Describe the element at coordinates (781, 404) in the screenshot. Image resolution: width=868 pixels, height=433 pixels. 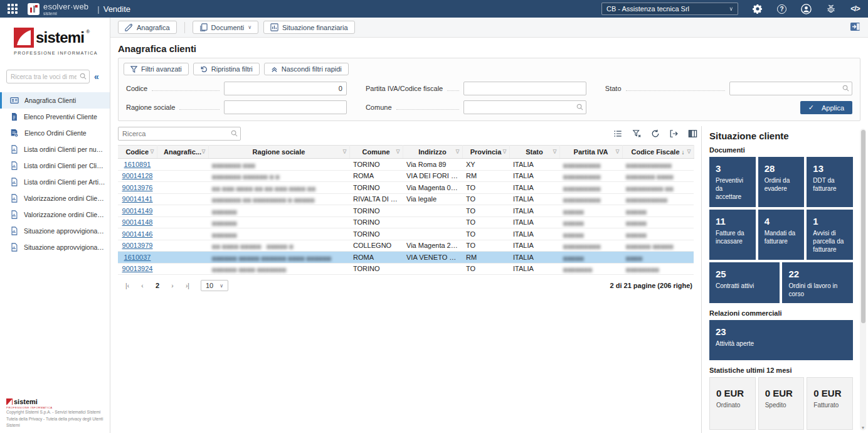
I see `kpi-tile: 0 EURSpedito` at that location.